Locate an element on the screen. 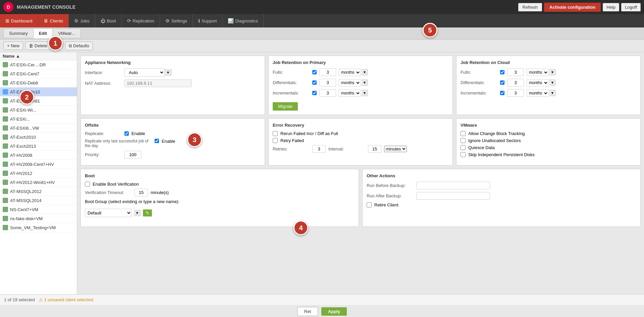 The width and height of the screenshot is (644, 317). sidebar-item-1: AT-ESXi-Cent7 is located at coordinates (38, 74).